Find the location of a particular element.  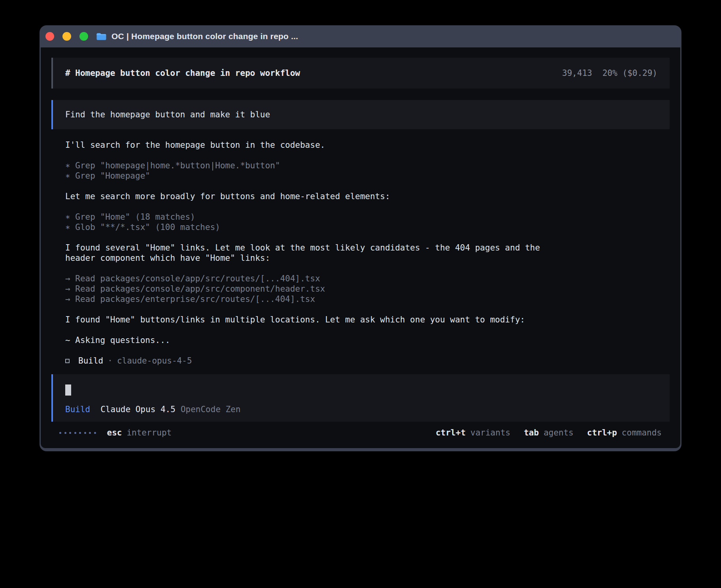

assistant-text: I found several "Home" links. Let me loo… is located at coordinates (360, 248).